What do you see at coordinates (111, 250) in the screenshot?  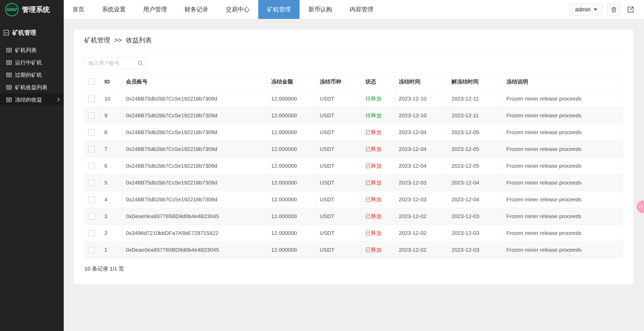 I see `cell-id: 1` at bounding box center [111, 250].